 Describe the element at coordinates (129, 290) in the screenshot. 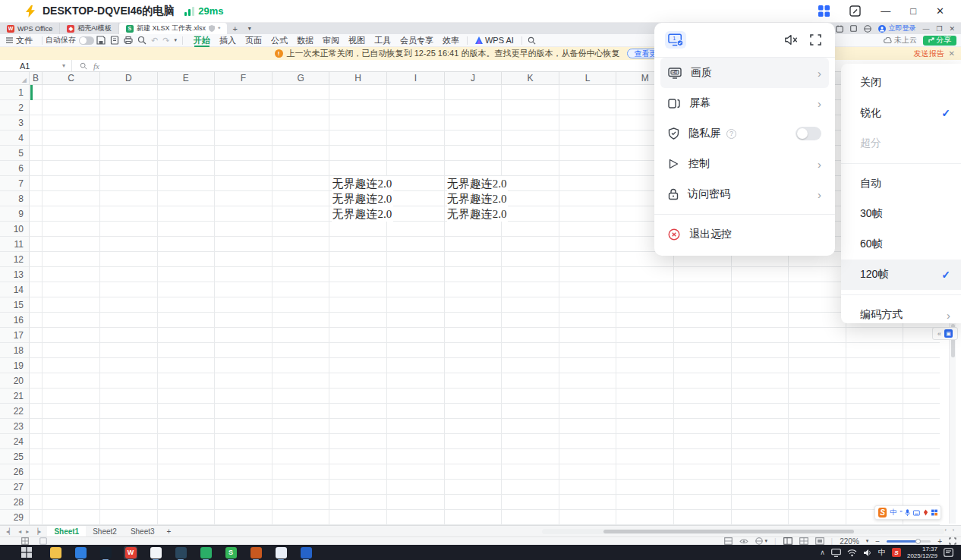

I see `cell-D14` at that location.